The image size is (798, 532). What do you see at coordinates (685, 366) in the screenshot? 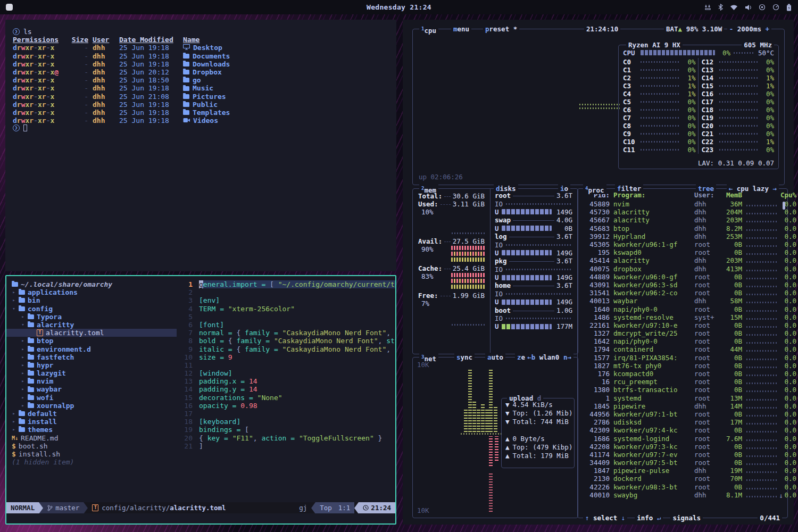
I see `process-row: 1827mt76-tx phy0root0B0.0` at bounding box center [685, 366].